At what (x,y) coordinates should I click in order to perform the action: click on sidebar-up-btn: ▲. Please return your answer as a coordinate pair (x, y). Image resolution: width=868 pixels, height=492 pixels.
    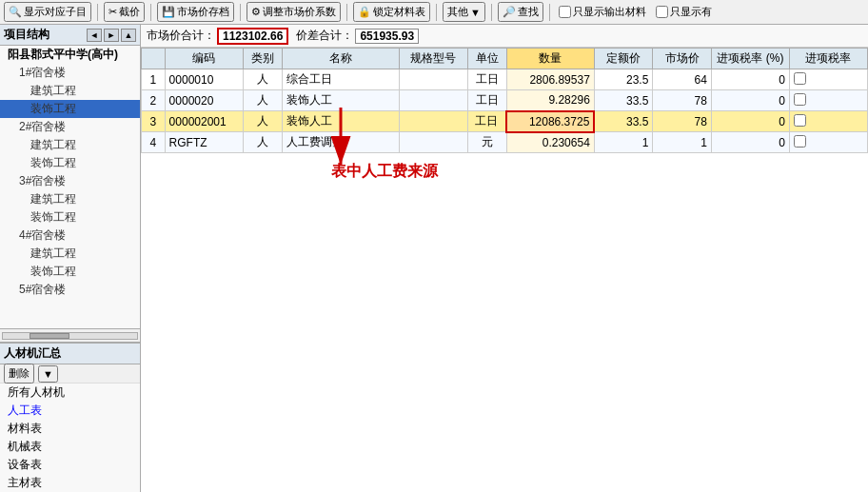
    Looking at the image, I should click on (128, 35).